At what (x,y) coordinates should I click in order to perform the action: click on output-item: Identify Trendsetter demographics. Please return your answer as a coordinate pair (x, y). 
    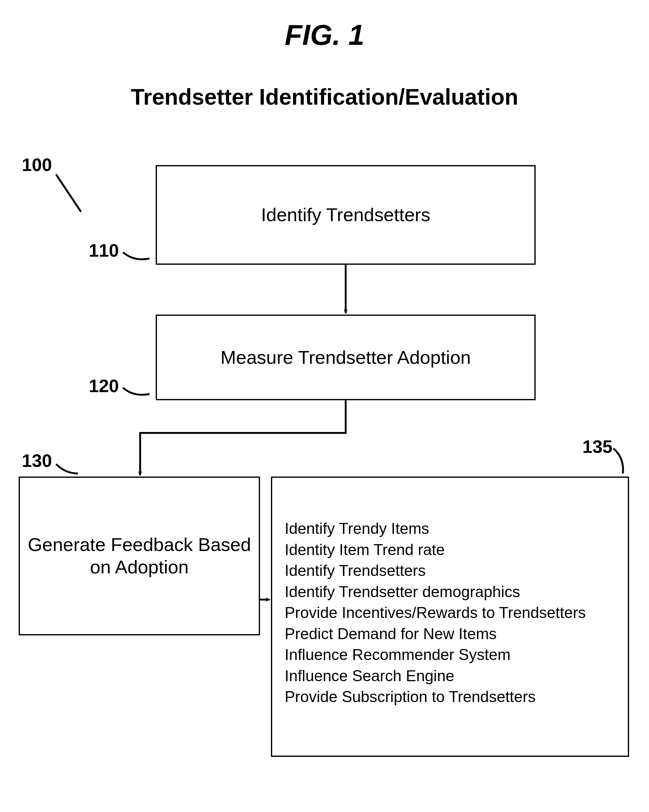
    Looking at the image, I should click on (435, 592).